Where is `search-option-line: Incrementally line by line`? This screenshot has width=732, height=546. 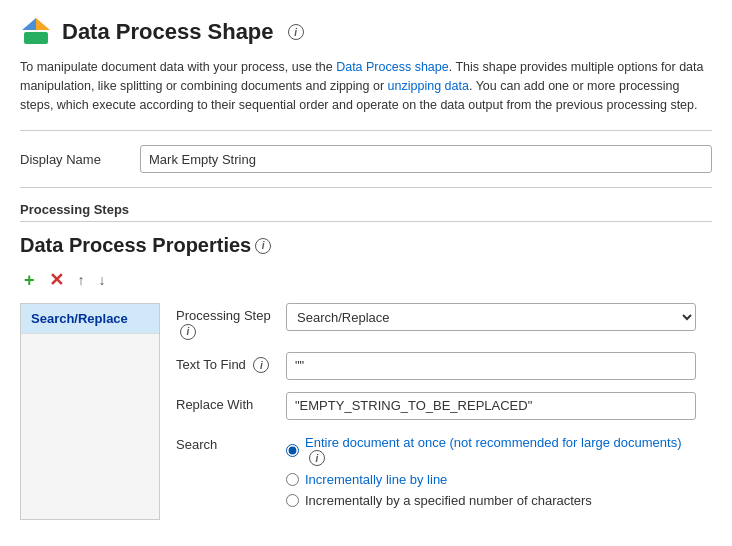
search-option-line: Incrementally line by line is located at coordinates (491, 480).